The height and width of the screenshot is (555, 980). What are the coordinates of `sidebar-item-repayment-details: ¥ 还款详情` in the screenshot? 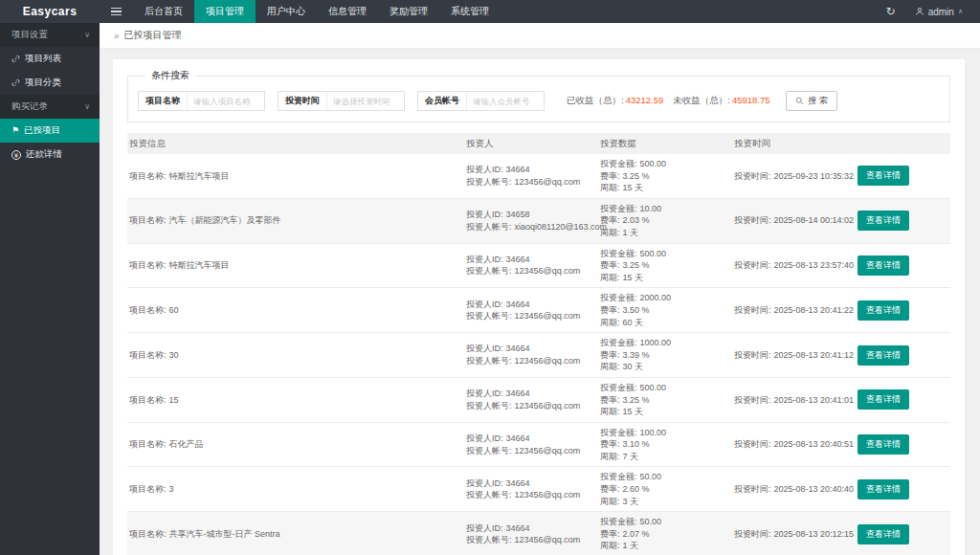 It's located at (50, 155).